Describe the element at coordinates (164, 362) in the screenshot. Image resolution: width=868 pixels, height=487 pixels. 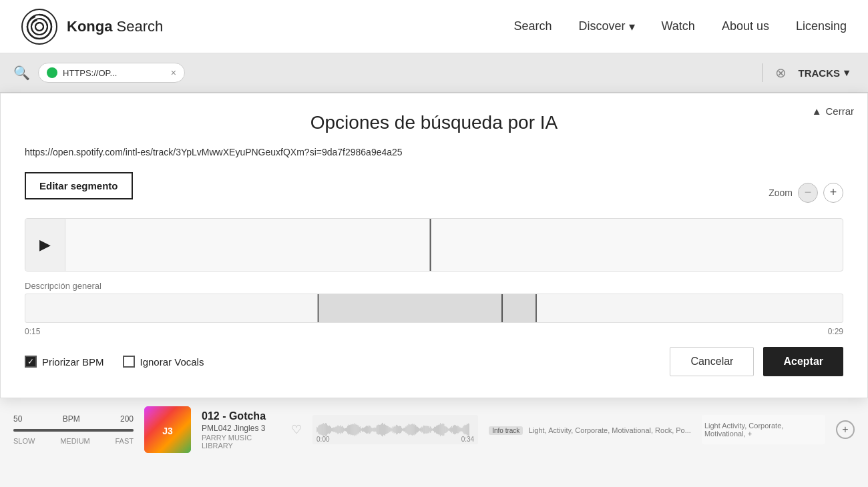
I see `ignorar-vocals-checkbox: Ignorar Vocals` at that location.